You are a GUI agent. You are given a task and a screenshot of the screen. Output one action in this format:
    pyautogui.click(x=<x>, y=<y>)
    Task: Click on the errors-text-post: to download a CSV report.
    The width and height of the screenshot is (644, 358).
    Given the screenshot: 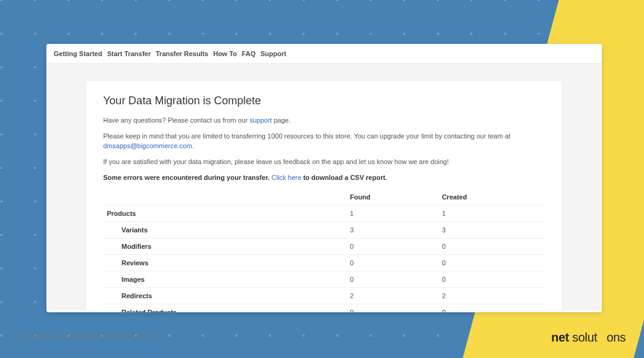 What is the action you would take?
    pyautogui.click(x=344, y=177)
    